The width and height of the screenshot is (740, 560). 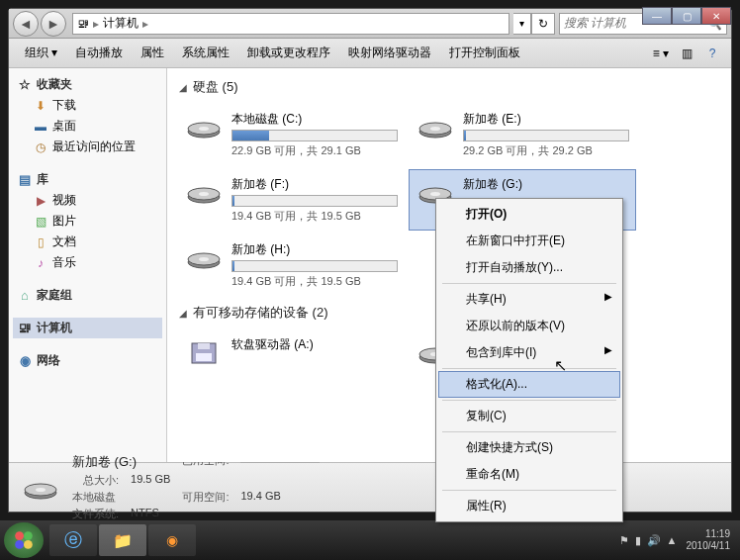 I want to click on menu-item-label: 属性(R), so click(x=487, y=506).